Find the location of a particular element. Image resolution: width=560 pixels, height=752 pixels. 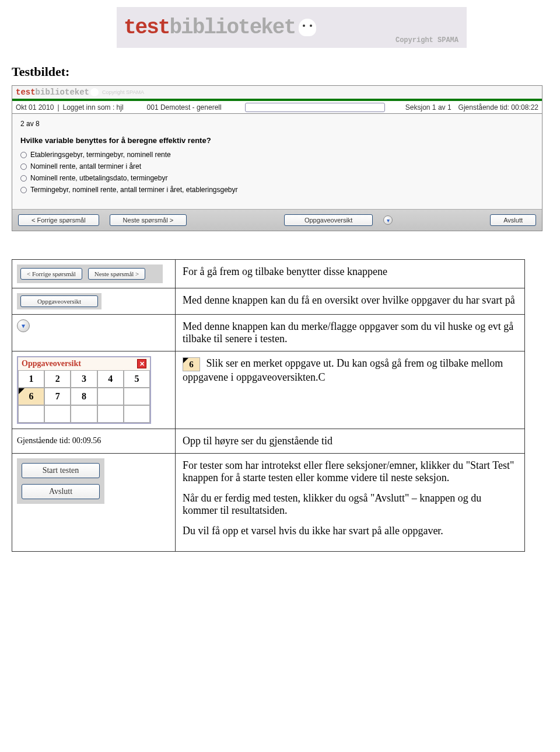

option-2: Nominell rente, antall terminer i året is located at coordinates (277, 166).